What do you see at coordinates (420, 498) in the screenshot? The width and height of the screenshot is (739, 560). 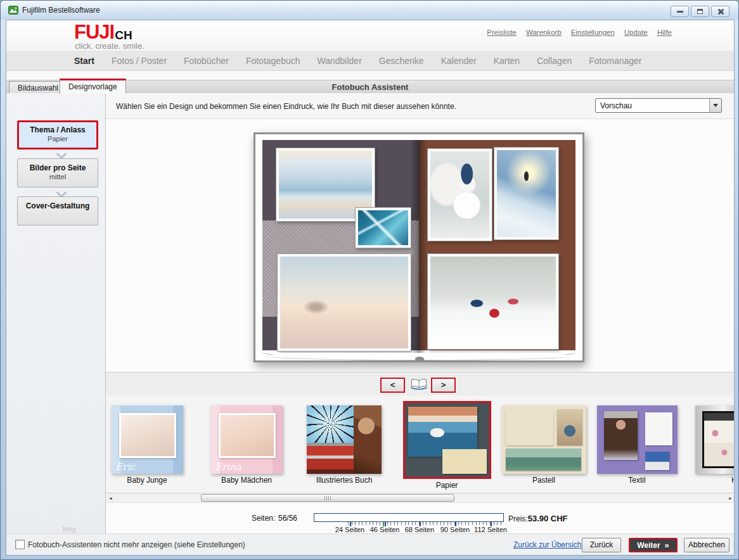 I see `carousel-scrollbar: ◄ ►` at bounding box center [420, 498].